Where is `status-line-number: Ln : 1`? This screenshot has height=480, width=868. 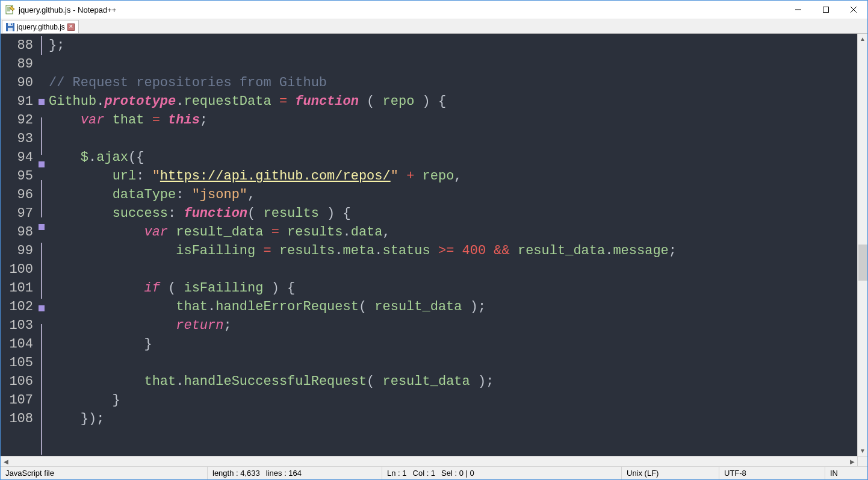
status-line-number: Ln : 1 is located at coordinates (397, 473).